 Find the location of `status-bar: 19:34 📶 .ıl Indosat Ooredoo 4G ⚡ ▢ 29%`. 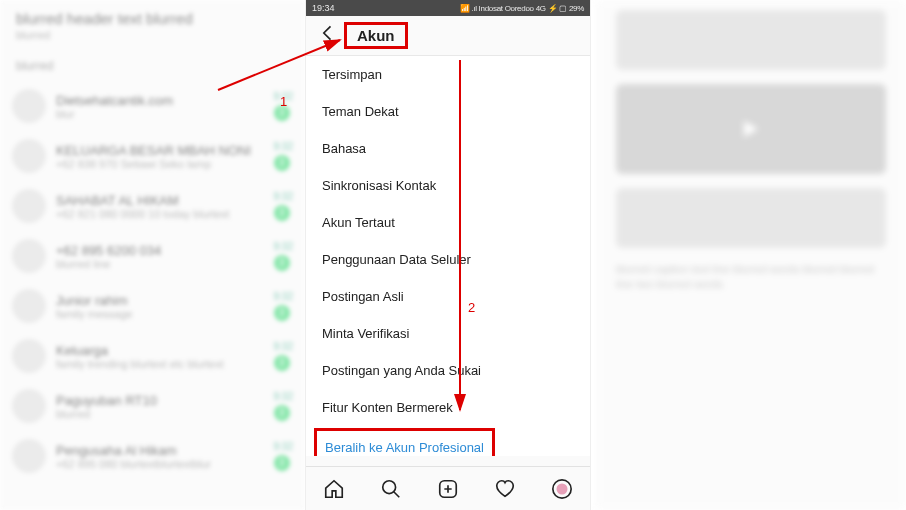

status-bar: 19:34 📶 .ıl Indosat Ooredoo 4G ⚡ ▢ 29% is located at coordinates (448, 8).